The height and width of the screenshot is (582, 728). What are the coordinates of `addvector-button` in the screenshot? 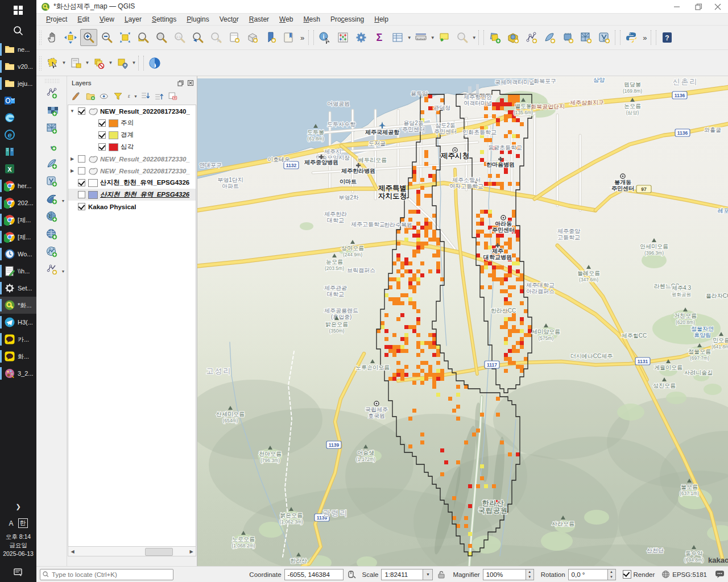 It's located at (52, 93).